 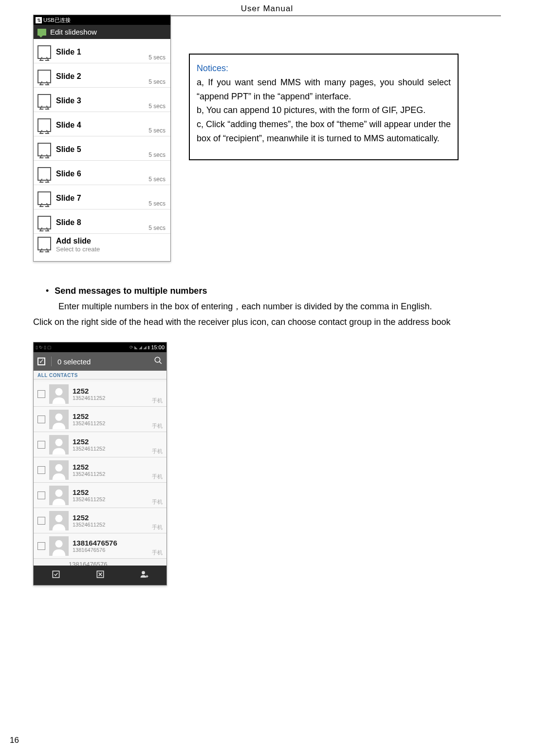 I want to click on notices-title: Notices:, so click(x=324, y=68).